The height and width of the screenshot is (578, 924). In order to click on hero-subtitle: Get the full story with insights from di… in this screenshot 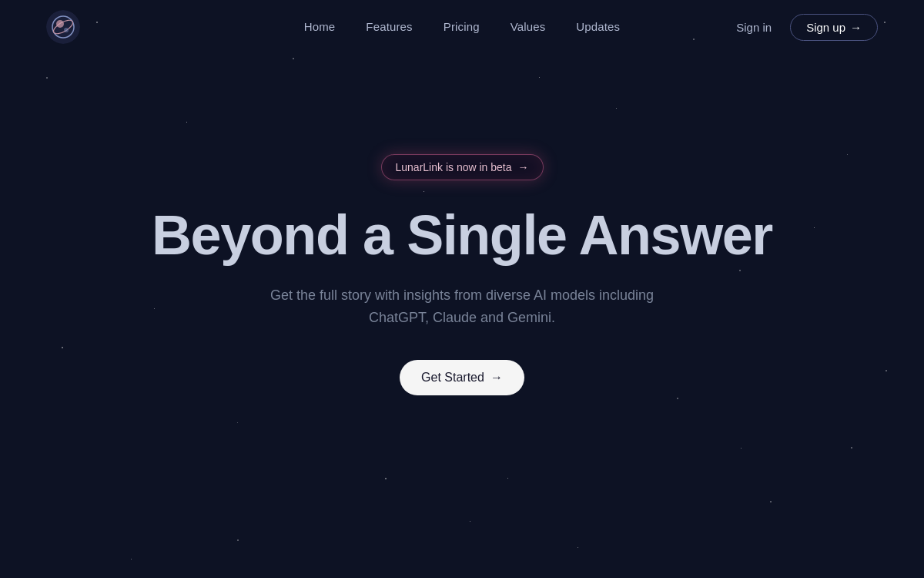, I will do `click(462, 307)`.